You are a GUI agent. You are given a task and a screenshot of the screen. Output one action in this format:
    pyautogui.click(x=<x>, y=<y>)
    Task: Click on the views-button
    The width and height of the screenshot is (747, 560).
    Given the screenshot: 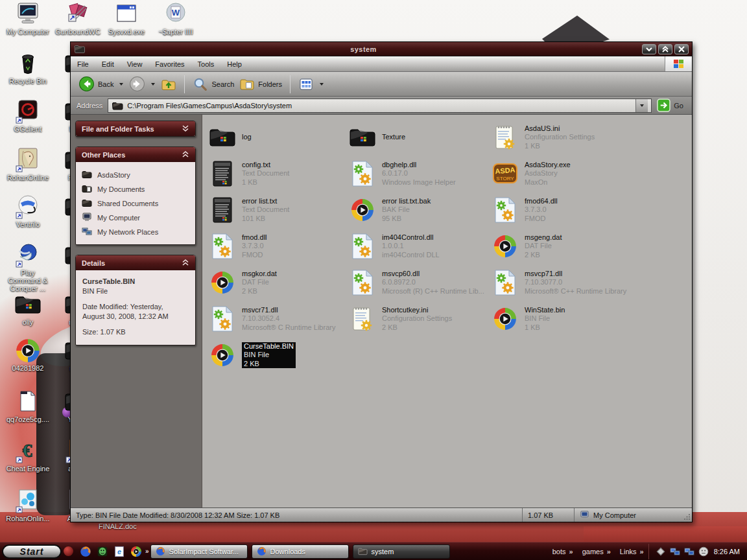 What is the action you would take?
    pyautogui.click(x=306, y=84)
    